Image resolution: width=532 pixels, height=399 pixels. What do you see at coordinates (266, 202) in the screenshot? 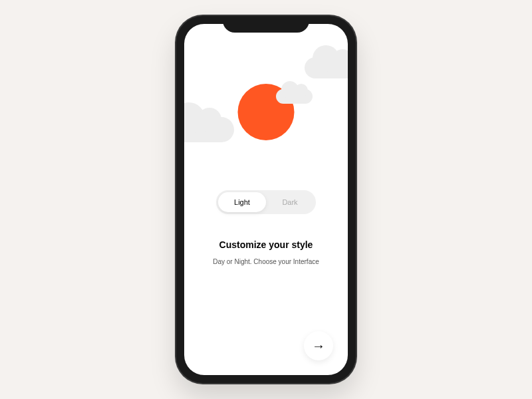
I see `theme-toggle: Light Dark` at bounding box center [266, 202].